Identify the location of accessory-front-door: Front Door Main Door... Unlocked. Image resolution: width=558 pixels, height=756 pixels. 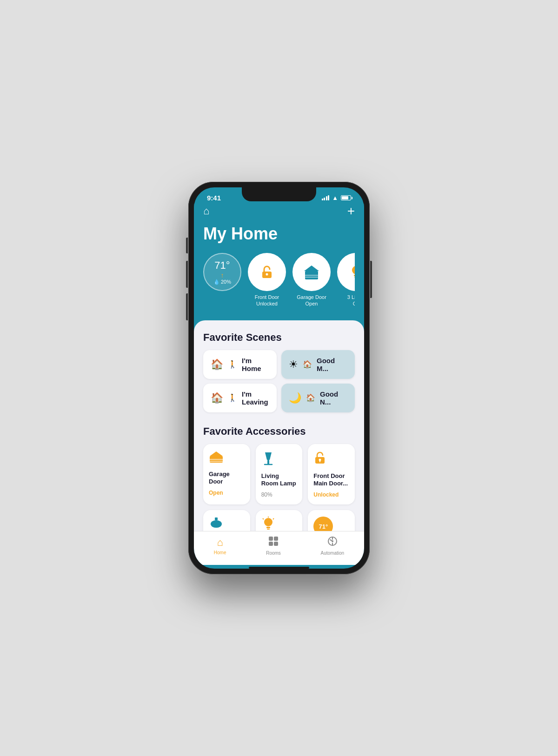
(331, 474).